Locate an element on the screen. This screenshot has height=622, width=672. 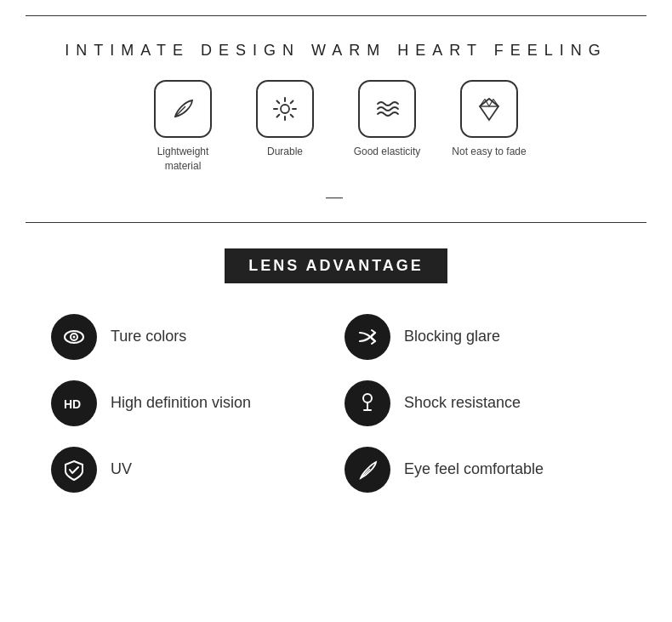
advantage-shock-resistance: Shock resistance is located at coordinates (483, 403).